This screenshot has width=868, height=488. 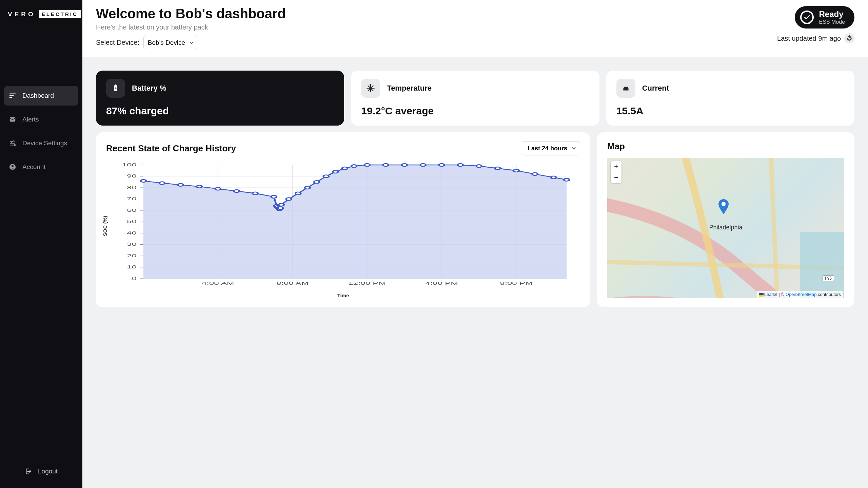 I want to click on svg-text: 4:00 PM, so click(x=441, y=283).